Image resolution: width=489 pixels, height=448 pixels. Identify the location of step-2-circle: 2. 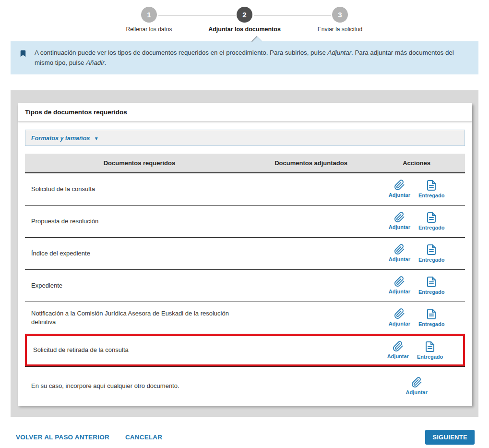
(245, 14).